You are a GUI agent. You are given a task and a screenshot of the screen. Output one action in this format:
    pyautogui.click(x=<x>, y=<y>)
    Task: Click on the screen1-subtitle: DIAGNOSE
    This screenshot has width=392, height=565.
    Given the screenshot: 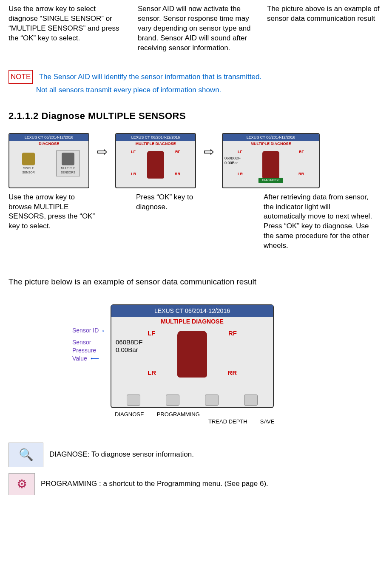 What is the action you would take?
    pyautogui.click(x=49, y=144)
    